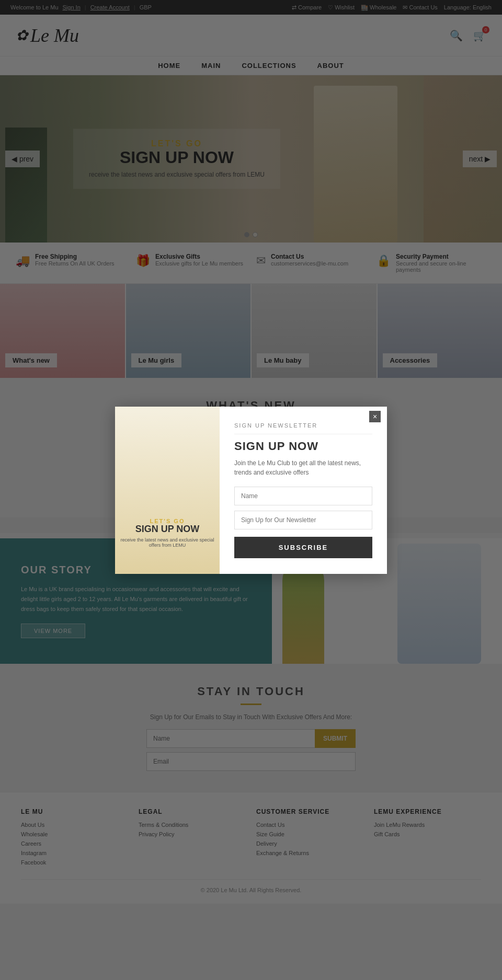 The height and width of the screenshot is (980, 502). I want to click on modal-right-panel: SIGN UP NEWSLETTER SIGN UP NOW Join the …, so click(303, 490).